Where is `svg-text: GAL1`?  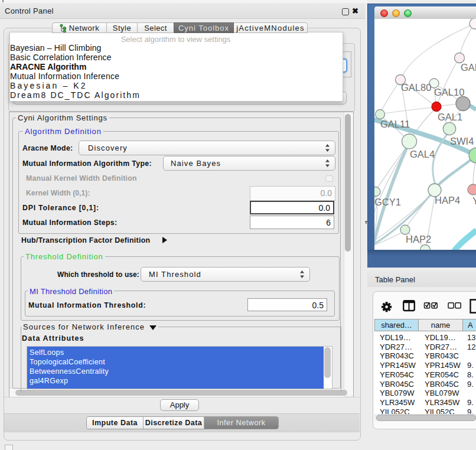 svg-text: GAL1 is located at coordinates (450, 117).